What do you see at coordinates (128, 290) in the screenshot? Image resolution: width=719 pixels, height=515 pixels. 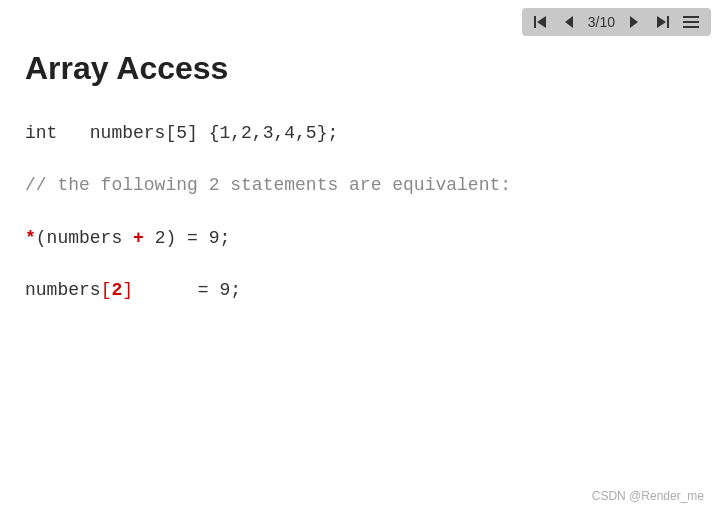 I see `bracket-close: ]` at bounding box center [128, 290].